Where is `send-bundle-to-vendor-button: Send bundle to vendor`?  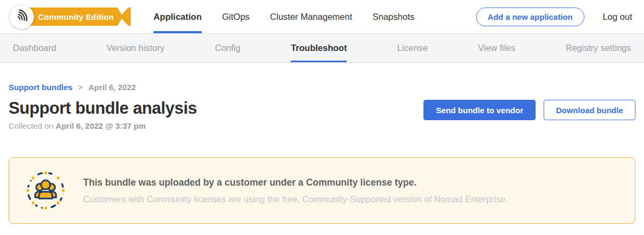
send-bundle-to-vendor-button: Send bundle to vendor is located at coordinates (480, 110).